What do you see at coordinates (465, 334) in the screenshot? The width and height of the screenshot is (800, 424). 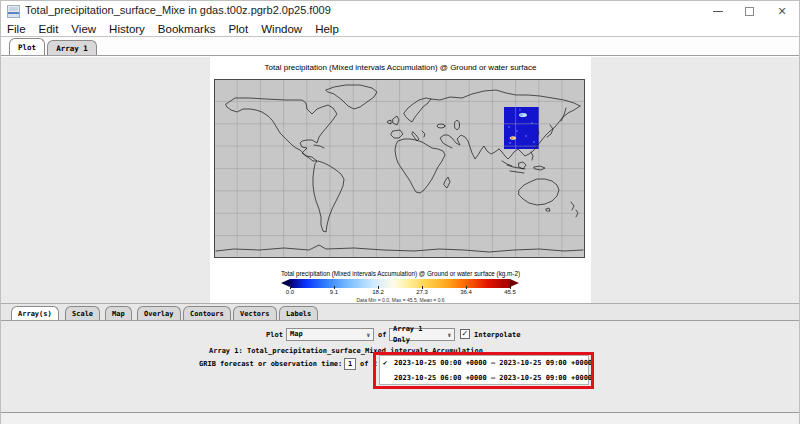 I see `interpolate-checkbox: ✓` at bounding box center [465, 334].